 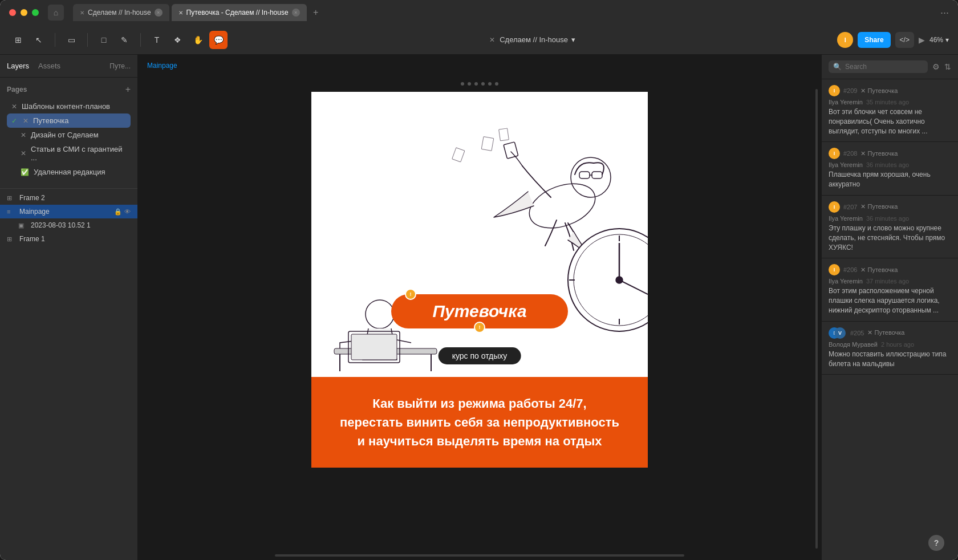 I want to click on horizontal-scrollbar, so click(x=480, y=555).